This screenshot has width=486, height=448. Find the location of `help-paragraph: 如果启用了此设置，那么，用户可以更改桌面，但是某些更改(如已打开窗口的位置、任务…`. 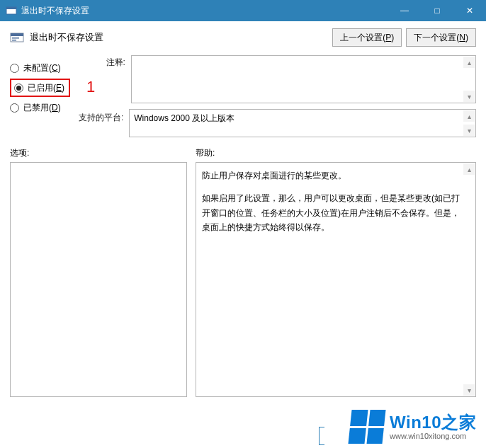

help-paragraph: 如果启用了此设置，那么，用户可以更改桌面，但是某些更改(如已打开窗口的位置、任务… is located at coordinates (332, 212).